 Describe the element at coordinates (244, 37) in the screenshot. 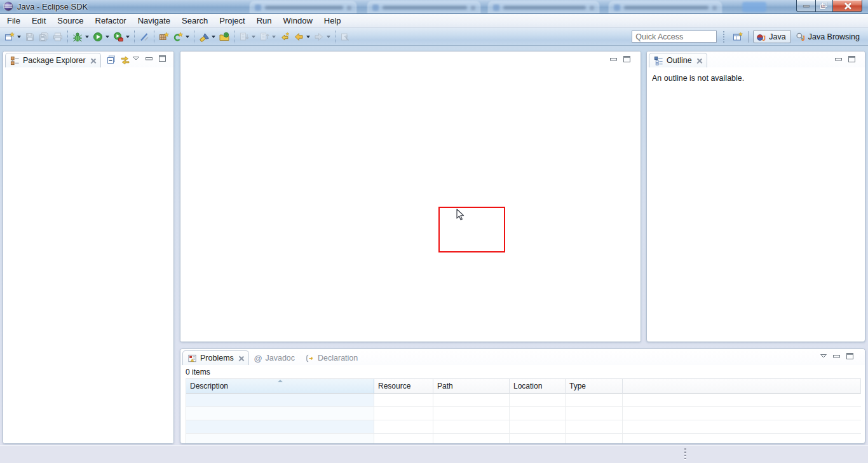

I see `next-annotation-icon` at that location.